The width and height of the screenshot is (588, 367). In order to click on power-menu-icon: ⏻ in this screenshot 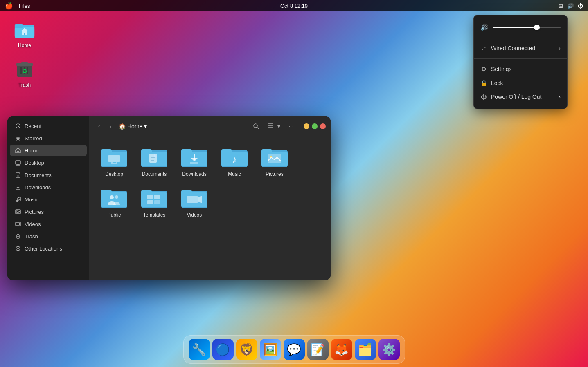, I will do `click(484, 97)`.